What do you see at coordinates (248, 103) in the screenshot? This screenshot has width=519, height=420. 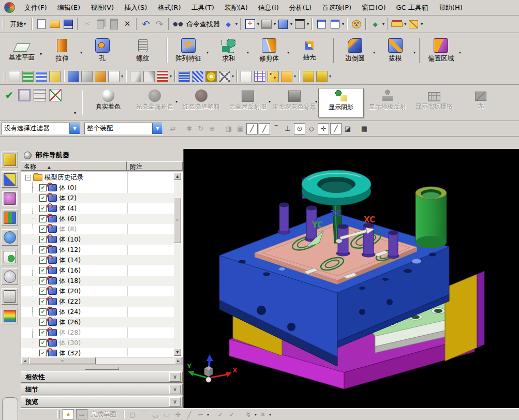 I see `render-style-button: 无全局反射图▾` at bounding box center [248, 103].